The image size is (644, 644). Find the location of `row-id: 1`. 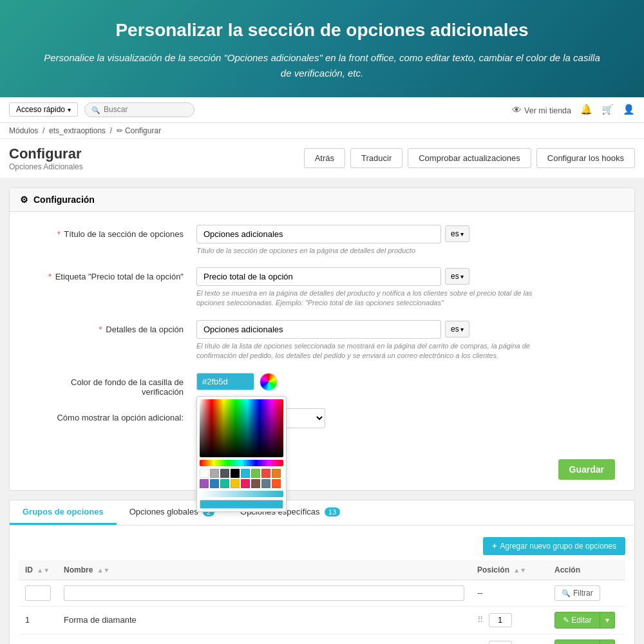

row-id: 1 is located at coordinates (38, 620).